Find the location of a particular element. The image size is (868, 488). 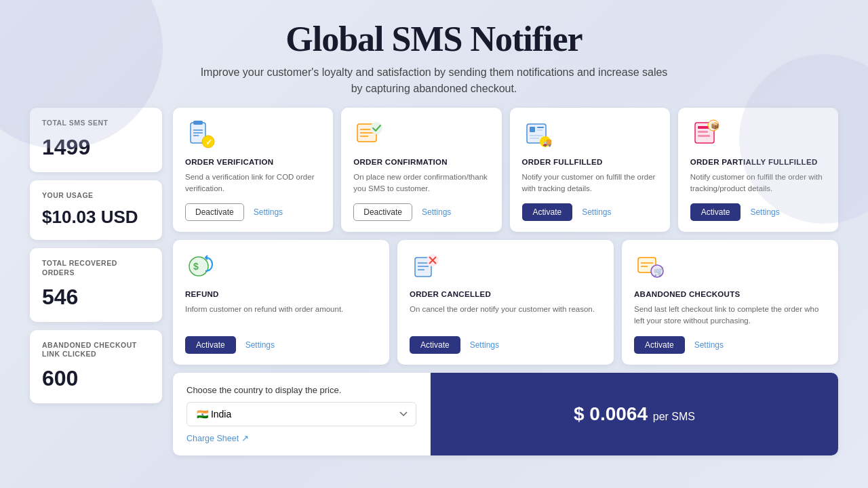

stat-total-recovered: TOTAL RECOVERED ORDERS 546 is located at coordinates (96, 285).